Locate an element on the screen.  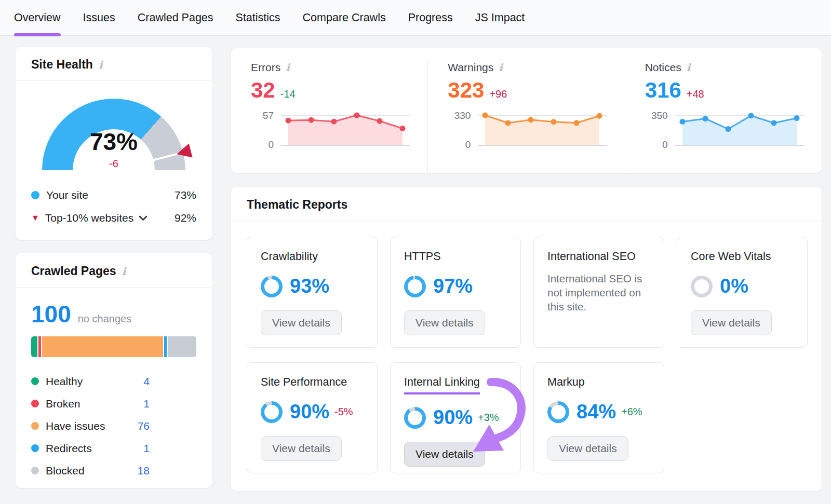
tab-progress: Progress is located at coordinates (431, 18).